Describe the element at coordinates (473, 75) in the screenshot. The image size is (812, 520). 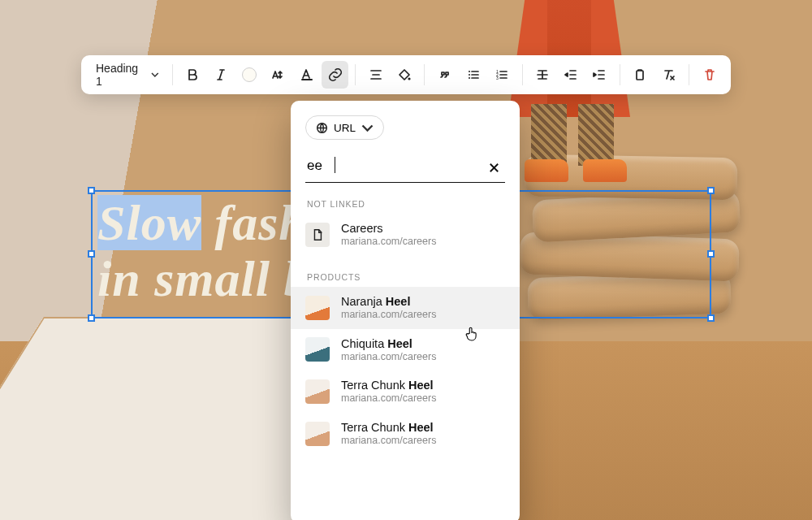
I see `bulleted-list-button` at that location.